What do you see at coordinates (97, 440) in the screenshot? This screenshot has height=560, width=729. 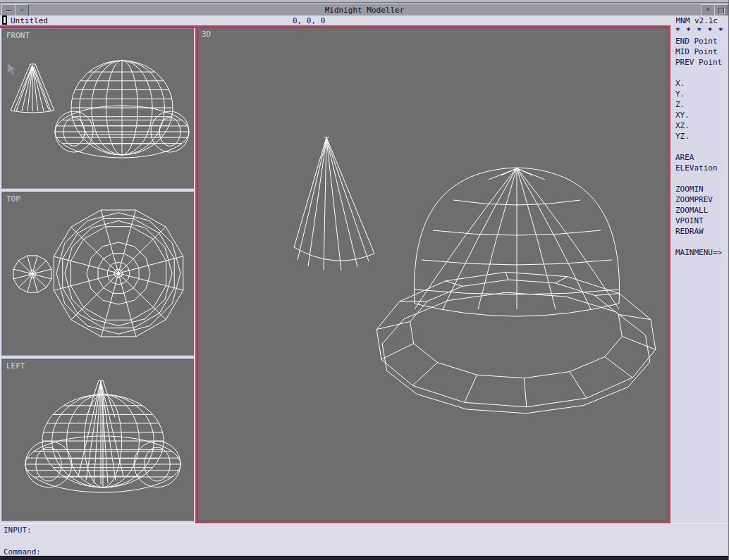 I see `left-viewport: LEFT` at bounding box center [97, 440].